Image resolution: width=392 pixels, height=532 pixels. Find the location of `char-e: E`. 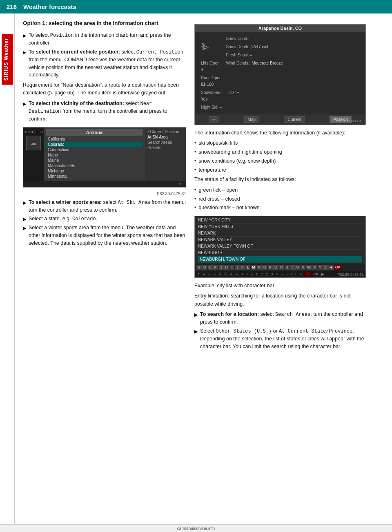

char-e: E is located at coordinates (210, 267).